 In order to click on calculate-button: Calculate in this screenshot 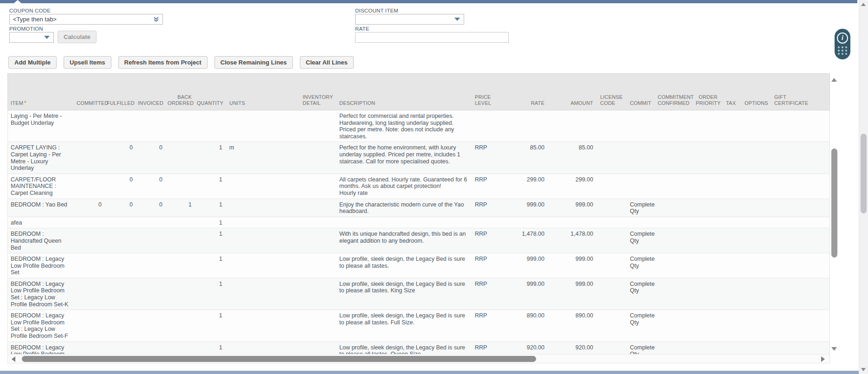, I will do `click(77, 37)`.